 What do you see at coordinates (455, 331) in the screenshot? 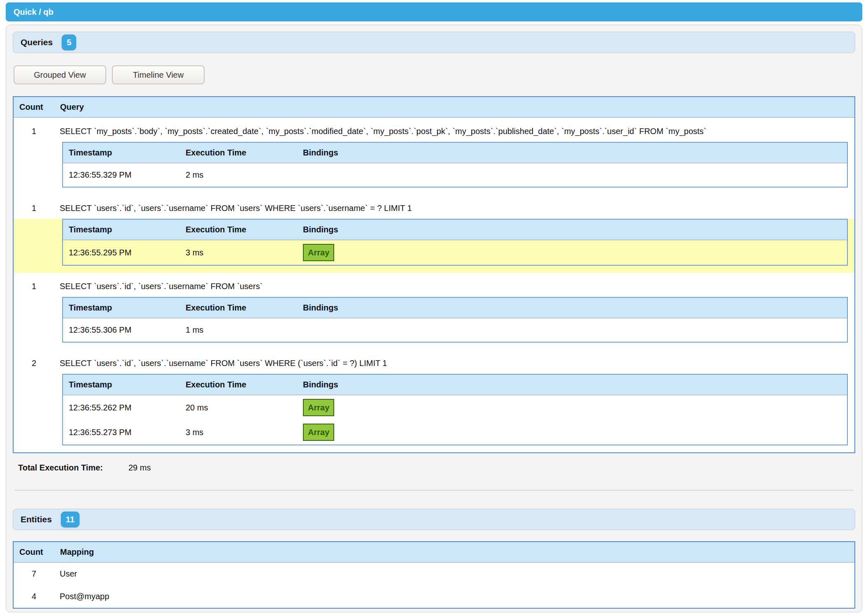
I see `execution-row: 12:36:55.306 PM 1 ms` at bounding box center [455, 331].